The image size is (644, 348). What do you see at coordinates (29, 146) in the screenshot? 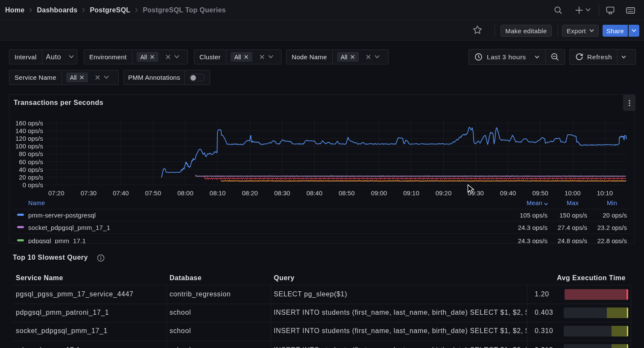
I see `svg-text: 100 ops/s` at bounding box center [29, 146].